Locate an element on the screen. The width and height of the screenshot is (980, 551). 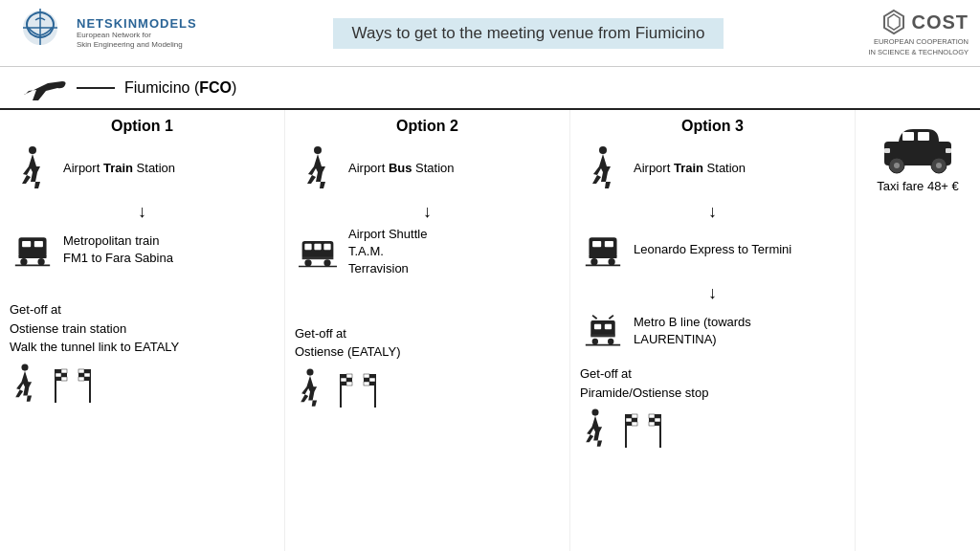
option3-step2: Leonardo Express to Termini is located at coordinates (712, 250).